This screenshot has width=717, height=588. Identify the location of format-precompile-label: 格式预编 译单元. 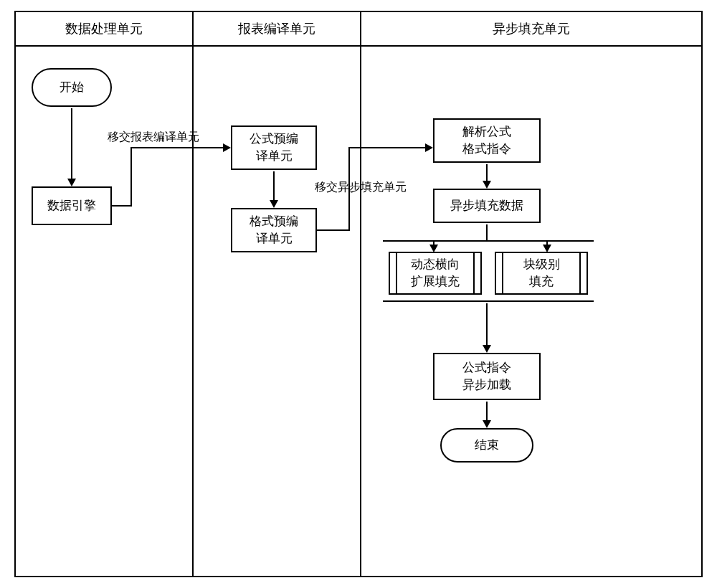
(274, 230).